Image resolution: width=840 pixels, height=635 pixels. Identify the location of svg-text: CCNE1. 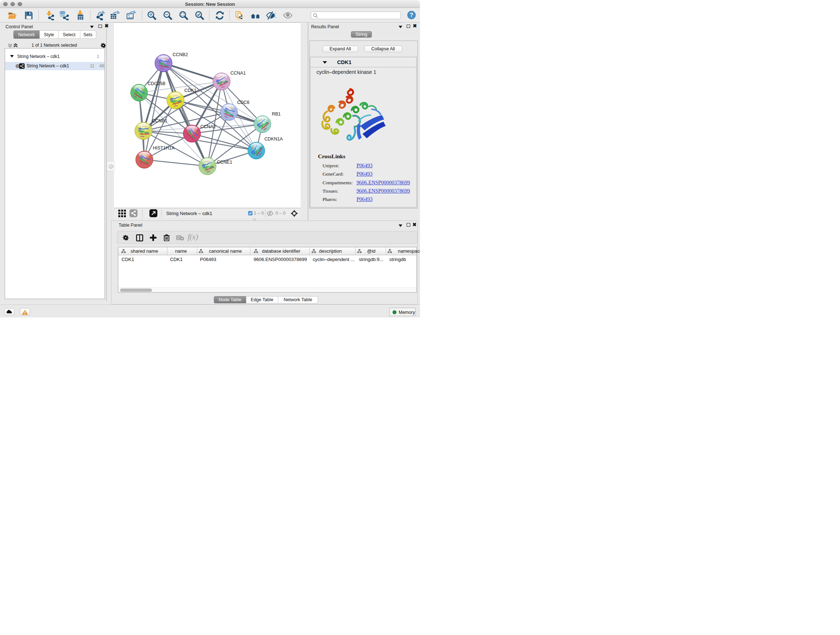
(224, 162).